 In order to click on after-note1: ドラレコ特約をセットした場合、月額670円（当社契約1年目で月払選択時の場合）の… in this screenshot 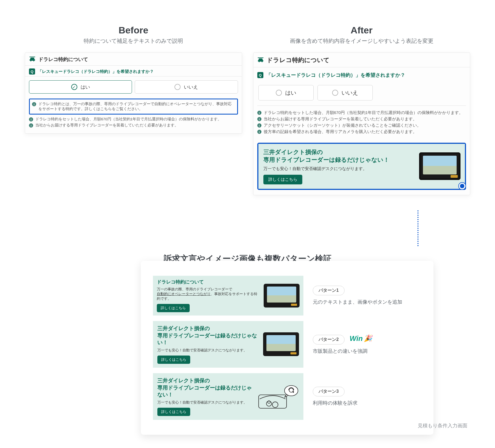, I will do `click(363, 113)`.